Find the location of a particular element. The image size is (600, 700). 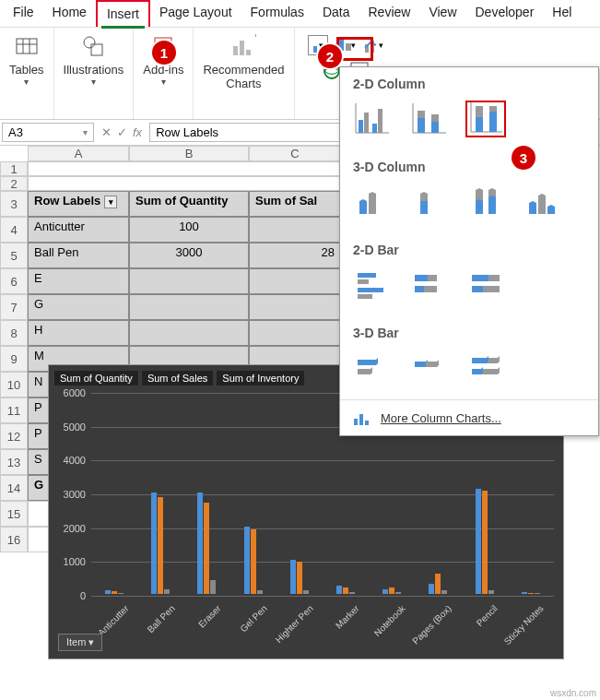

chart-100-stacked-column is located at coordinates (486, 119).